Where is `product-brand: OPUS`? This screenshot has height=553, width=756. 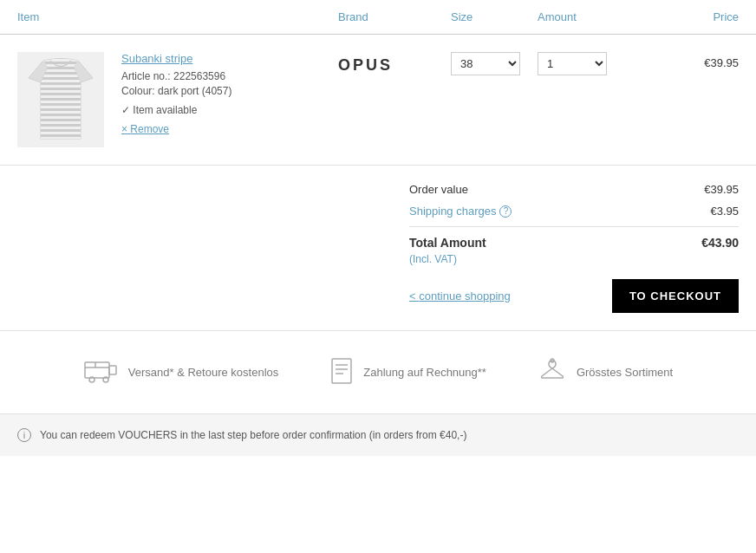
product-brand: OPUS is located at coordinates (394, 63).